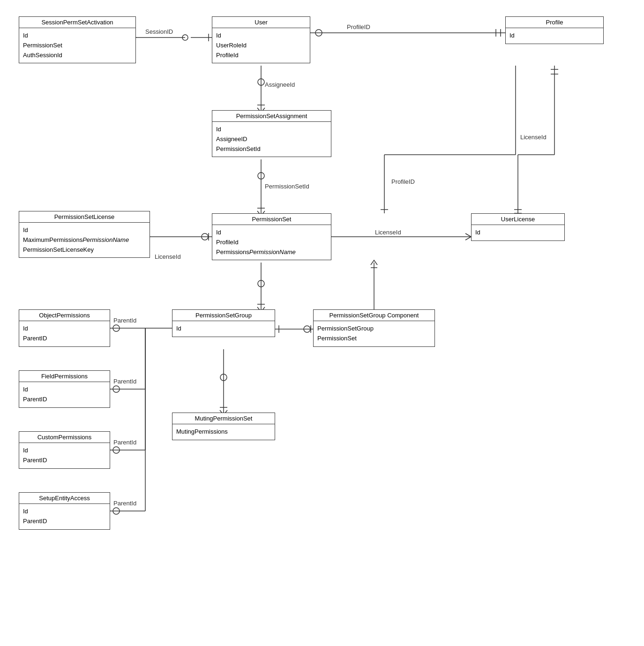 The height and width of the screenshot is (646, 644). Describe the element at coordinates (261, 46) in the screenshot. I see `field-user-role-id: UserRoleId` at that location.